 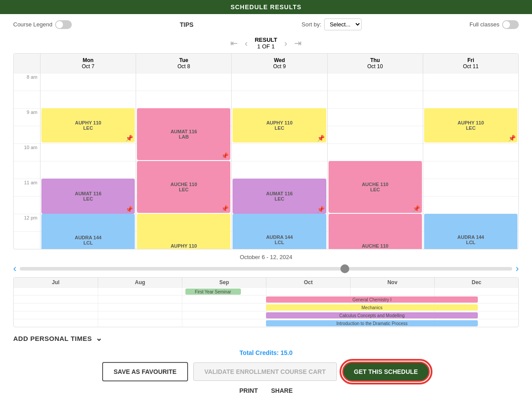 What do you see at coordinates (27, 187) in the screenshot?
I see `time-11am: 11 am` at bounding box center [27, 187].